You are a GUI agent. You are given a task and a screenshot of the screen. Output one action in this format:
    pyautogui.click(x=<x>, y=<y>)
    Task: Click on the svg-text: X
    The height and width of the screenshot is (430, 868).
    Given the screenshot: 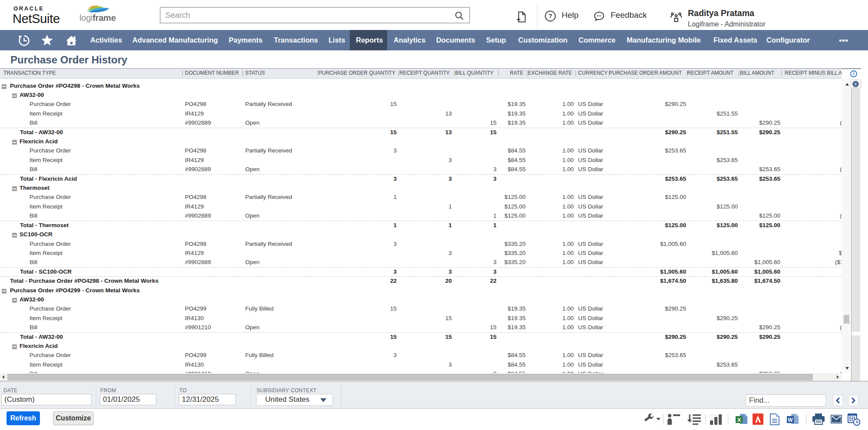 What is the action you would take?
    pyautogui.click(x=740, y=420)
    